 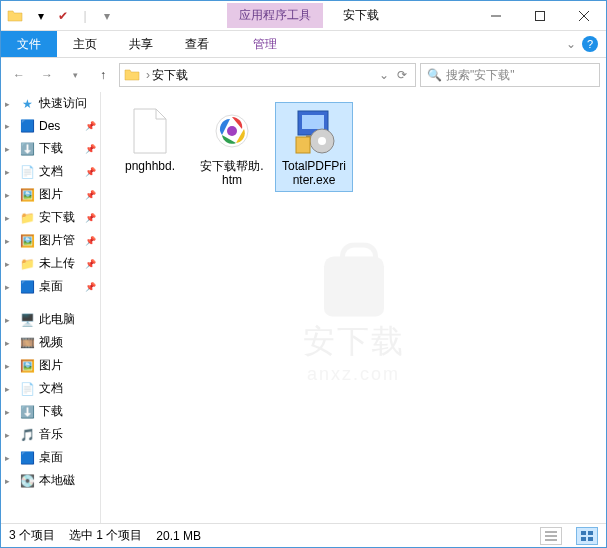 What do you see at coordinates (57, 240) in the screenshot?
I see `sidebar-item-label: 图片管` at bounding box center [57, 240].